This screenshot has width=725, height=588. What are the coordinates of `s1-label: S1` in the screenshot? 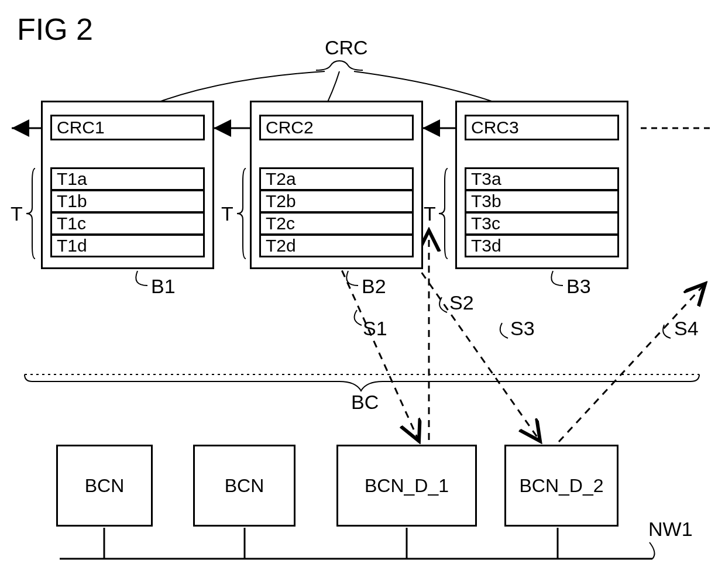 It's located at (375, 329).